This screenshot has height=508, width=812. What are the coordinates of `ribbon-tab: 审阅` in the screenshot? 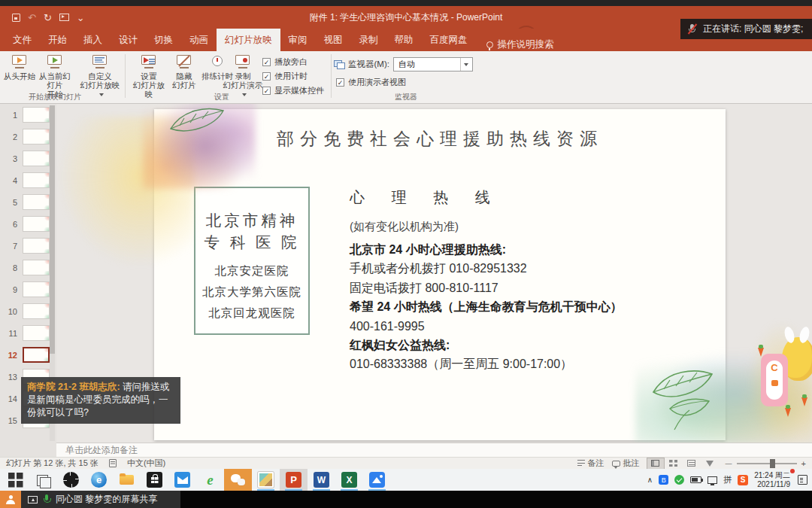 It's located at (298, 40).